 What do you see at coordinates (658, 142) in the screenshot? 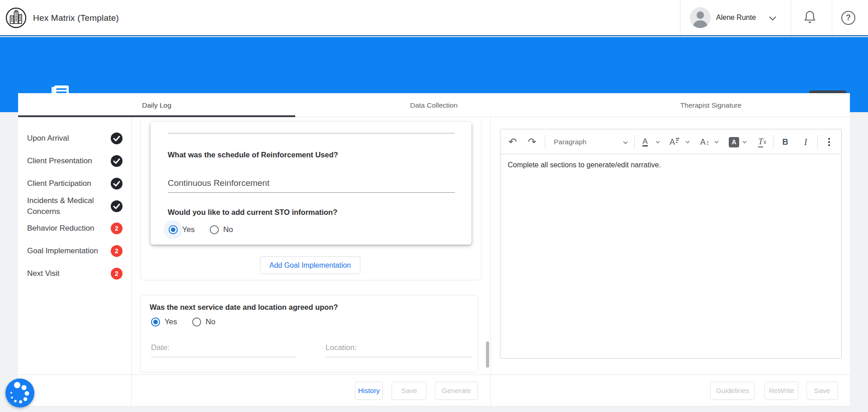
I see `font-color-dropdown` at bounding box center [658, 142].